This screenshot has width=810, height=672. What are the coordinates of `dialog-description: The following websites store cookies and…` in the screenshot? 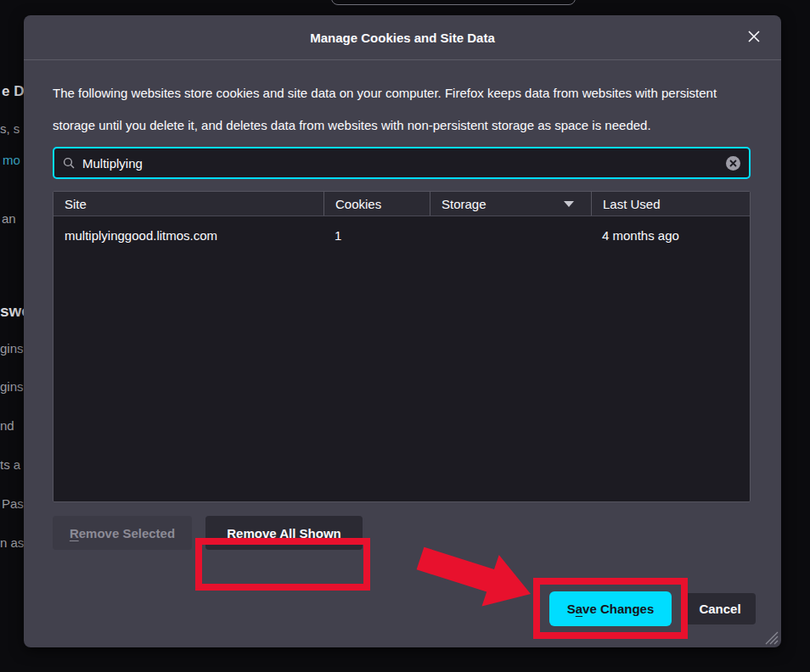 It's located at (402, 109).